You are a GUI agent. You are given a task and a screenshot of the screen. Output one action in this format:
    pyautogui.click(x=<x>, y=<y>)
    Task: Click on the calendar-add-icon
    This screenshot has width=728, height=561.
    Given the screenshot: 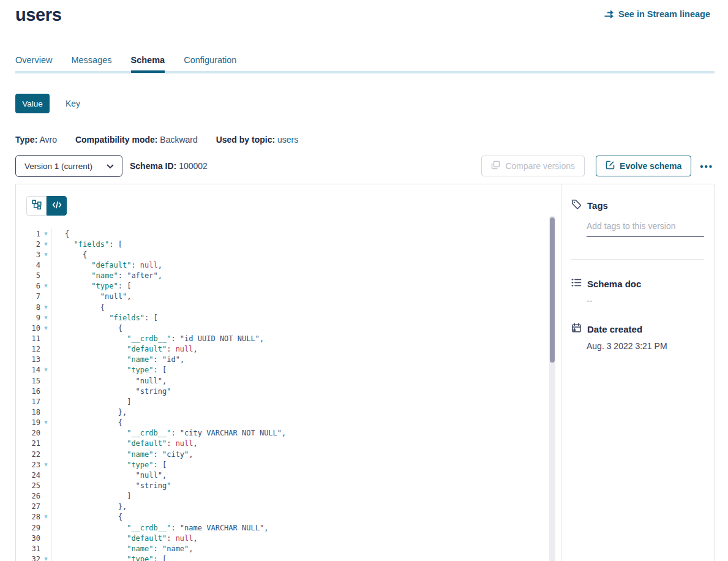 What is the action you would take?
    pyautogui.click(x=577, y=329)
    